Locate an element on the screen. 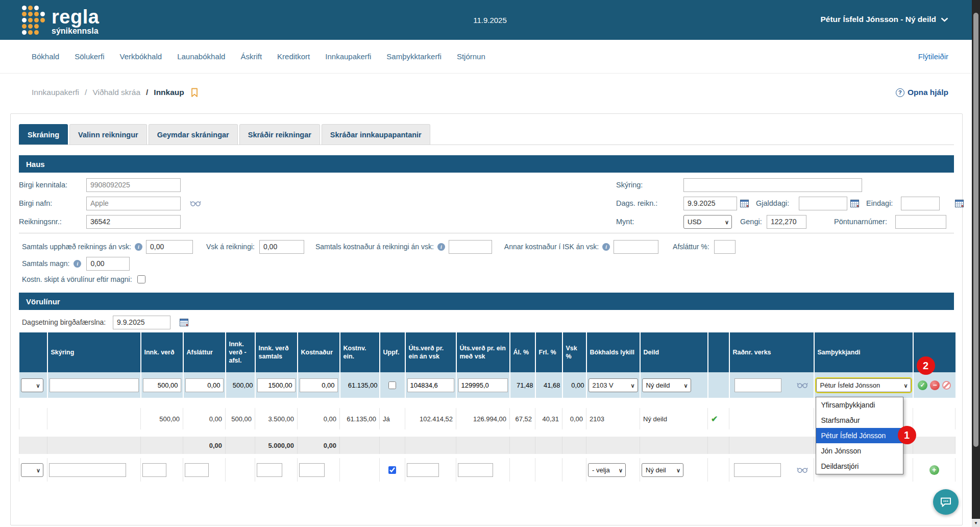  brand-subtitle: sýnikennsla is located at coordinates (76, 31).